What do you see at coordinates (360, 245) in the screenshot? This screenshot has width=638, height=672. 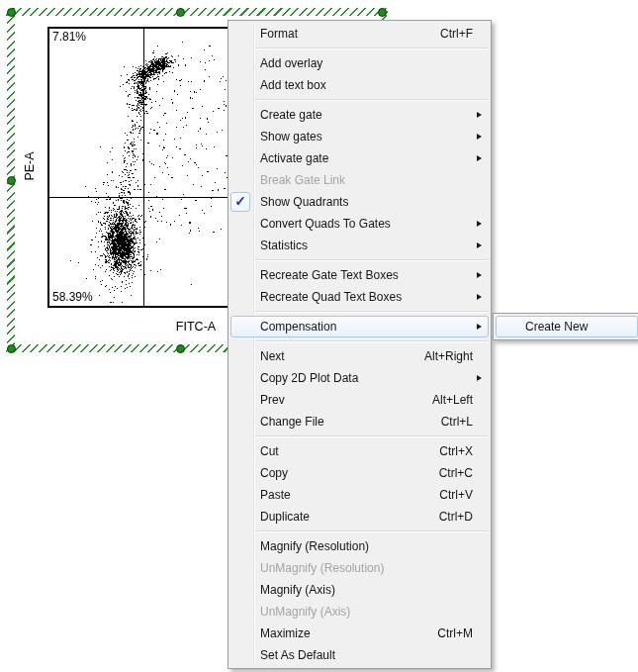 I see `menu-item-statistics: Statistics` at bounding box center [360, 245].